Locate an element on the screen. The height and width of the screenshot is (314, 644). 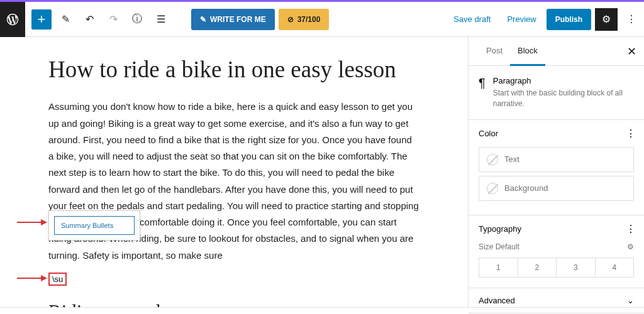
size-1: 1 is located at coordinates (499, 268).